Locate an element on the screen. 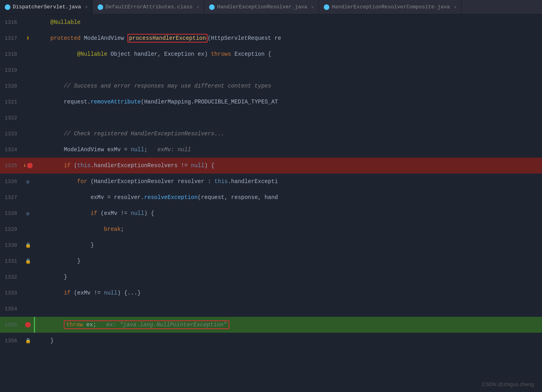 This screenshot has height=392, width=542. code-content-1331: } is located at coordinates (288, 261).